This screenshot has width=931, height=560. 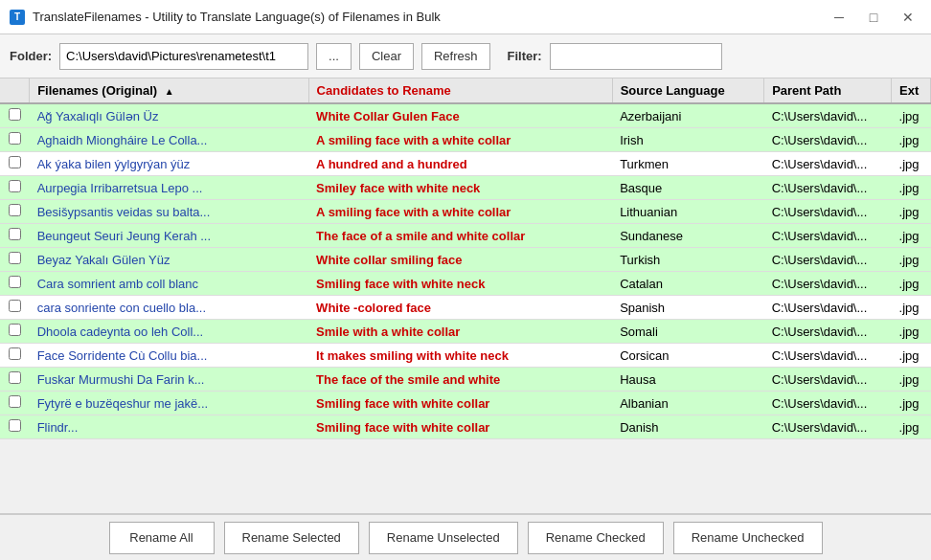 What do you see at coordinates (169, 91) in the screenshot?
I see `col-header-filenames: Filenames (Original) ▲` at bounding box center [169, 91].